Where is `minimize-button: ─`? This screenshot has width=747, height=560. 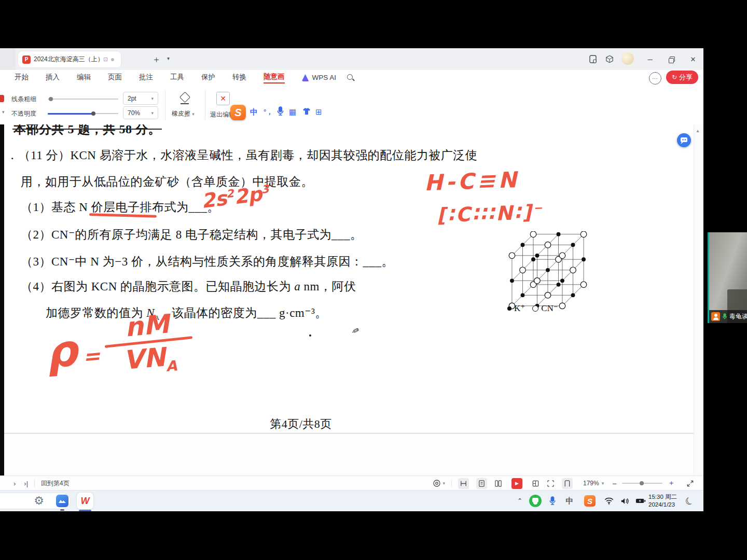
minimize-button: ─ is located at coordinates (650, 59).